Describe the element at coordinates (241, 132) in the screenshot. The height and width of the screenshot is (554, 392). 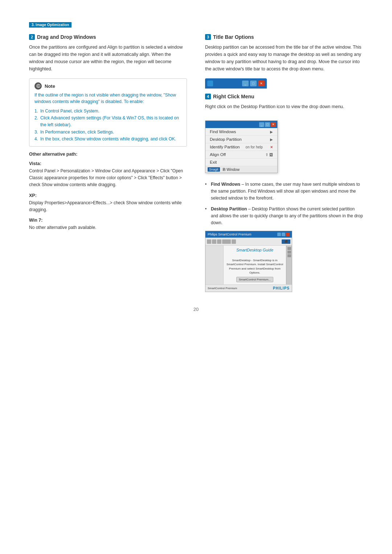
I see `rcm-item-find-windows: Find Windows ▶` at that location.